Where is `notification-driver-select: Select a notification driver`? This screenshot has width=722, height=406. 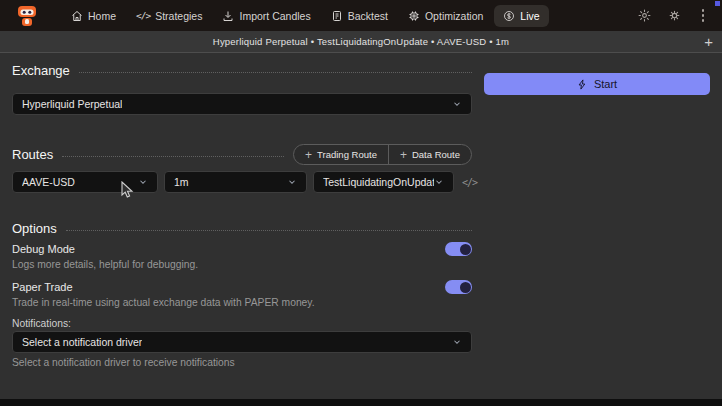 notification-driver-select: Select a notification driver is located at coordinates (242, 342).